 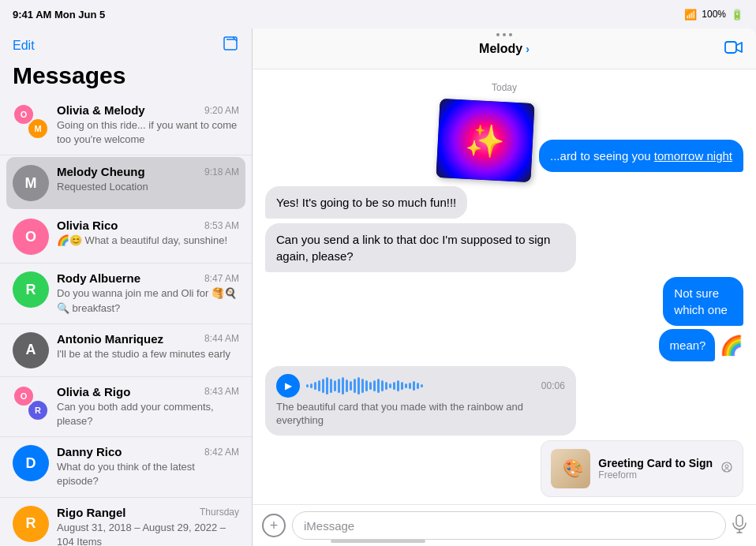 What do you see at coordinates (126, 522) in the screenshot?
I see `conversation-item: R Rigo Rangel Thursday August 31, 2018 –…` at bounding box center [126, 522].